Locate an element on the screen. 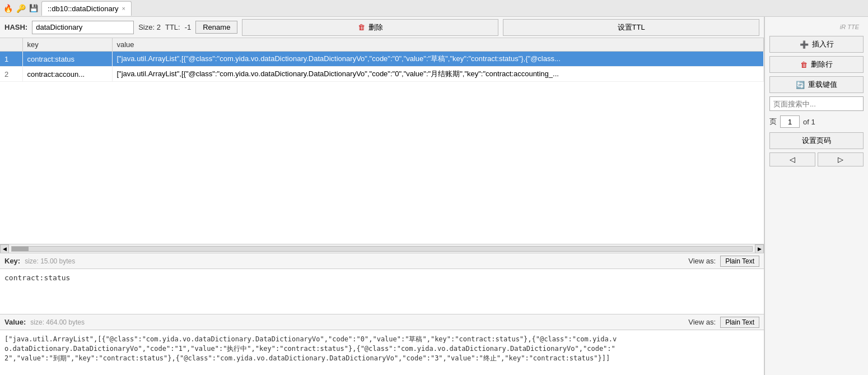 This screenshot has width=868, height=375. page-number-input is located at coordinates (790, 122).